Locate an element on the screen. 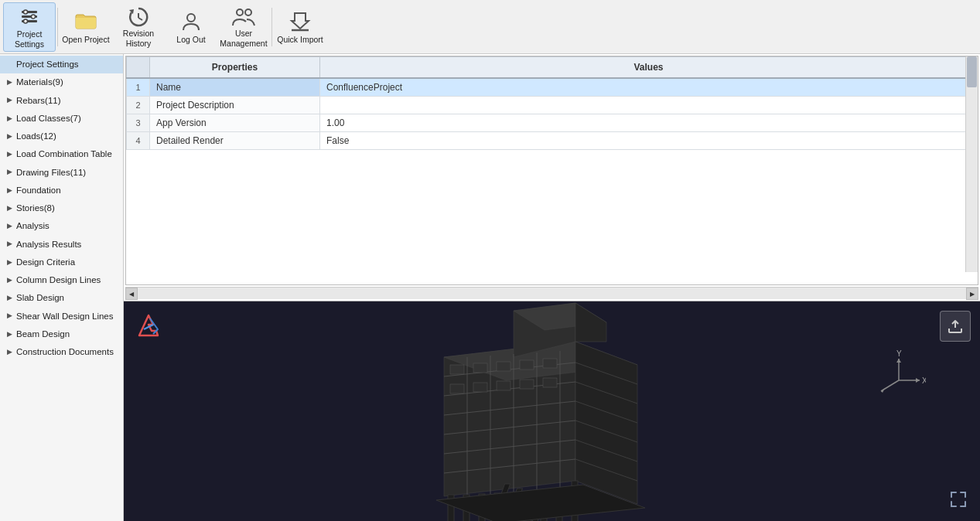 The height and width of the screenshot is (521, 980). app-logo is located at coordinates (149, 326).